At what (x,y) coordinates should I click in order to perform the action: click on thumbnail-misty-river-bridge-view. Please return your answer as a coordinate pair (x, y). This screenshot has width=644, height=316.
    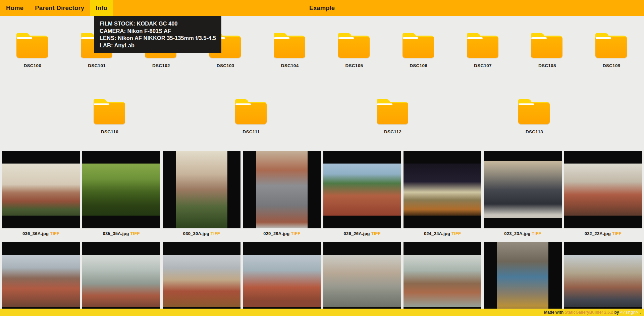
    Looking at the image, I should click on (121, 279).